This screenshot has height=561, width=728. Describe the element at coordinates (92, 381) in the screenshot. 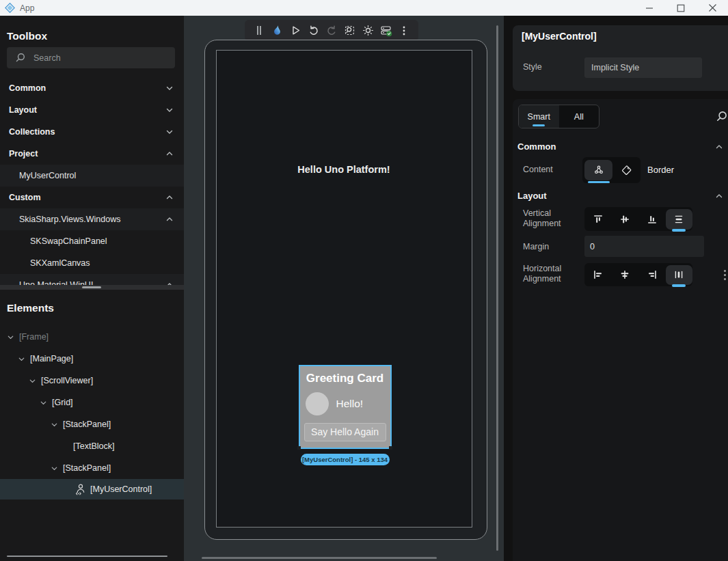

I see `tree-item-scrollviewer: [ScrollViewer]` at that location.